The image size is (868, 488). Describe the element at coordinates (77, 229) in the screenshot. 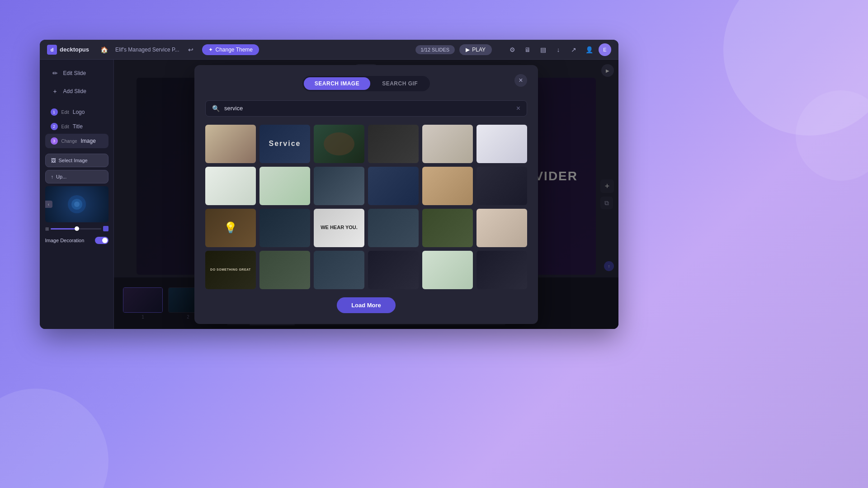

I see `slider-thumb` at that location.